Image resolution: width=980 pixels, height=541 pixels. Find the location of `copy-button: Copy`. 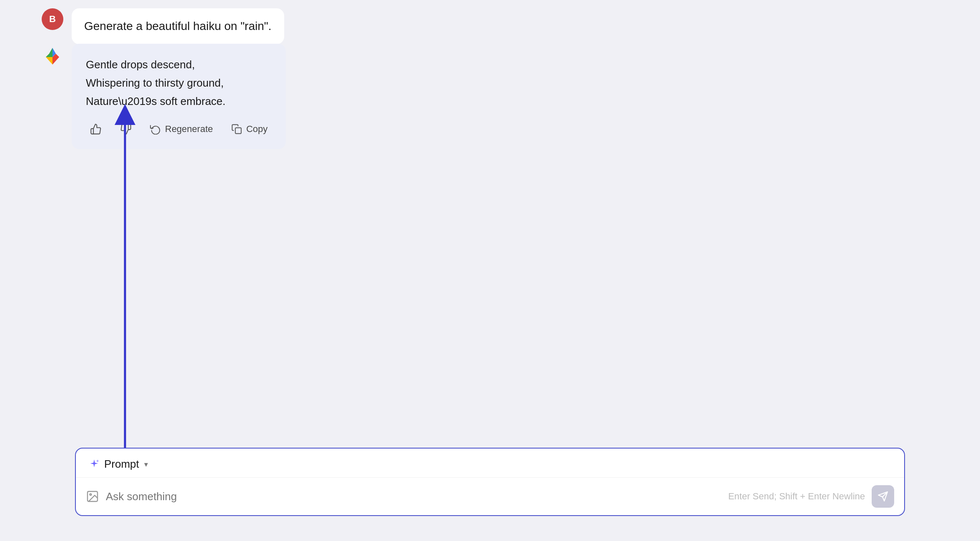

copy-button: Copy is located at coordinates (249, 129).